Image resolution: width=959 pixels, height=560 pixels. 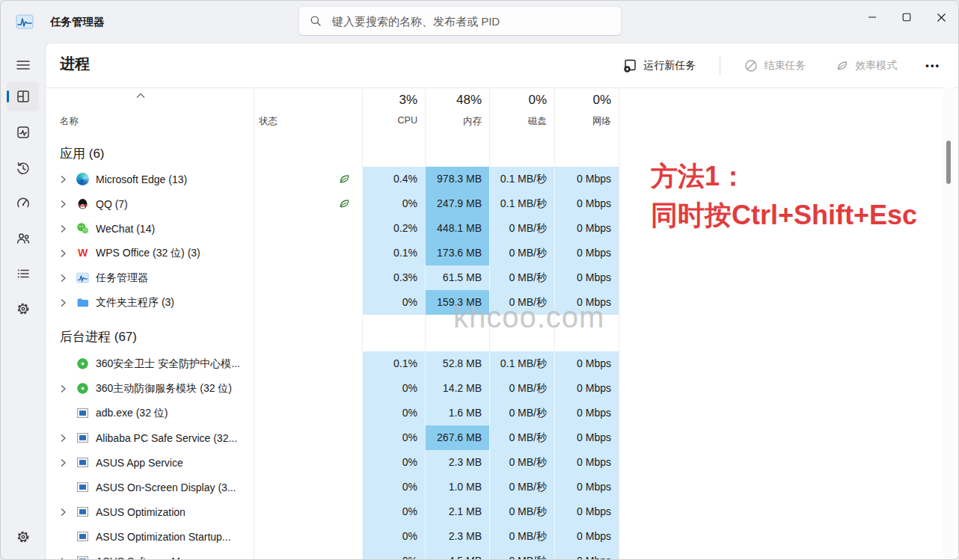 What do you see at coordinates (502, 554) in the screenshot?
I see `table-row: ASUS Software M... 0% 4.5 MB 0 MB/秒 0 Mb…` at bounding box center [502, 554].